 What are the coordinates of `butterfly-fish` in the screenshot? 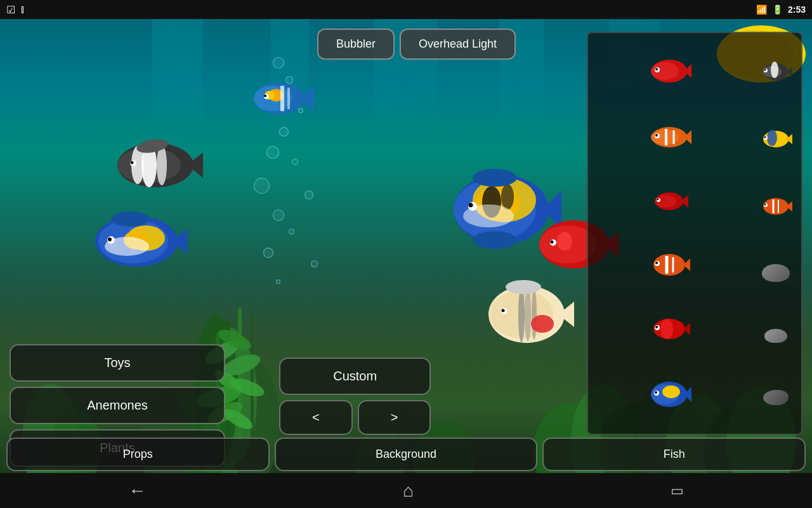 It's located at (527, 314).